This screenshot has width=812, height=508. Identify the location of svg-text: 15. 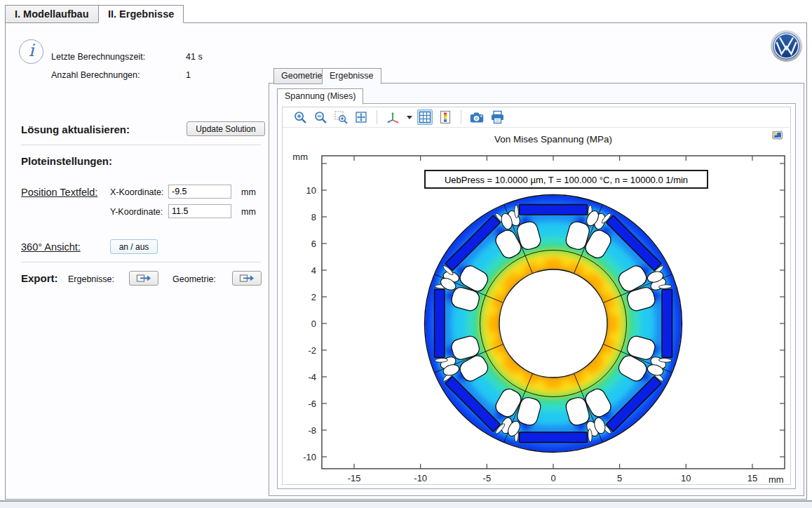
(752, 479).